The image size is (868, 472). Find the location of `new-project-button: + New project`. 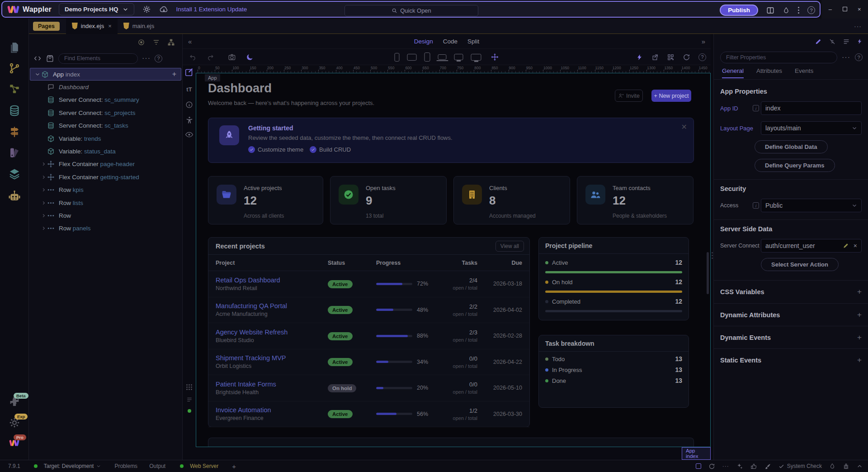

new-project-button: + New project is located at coordinates (671, 96).